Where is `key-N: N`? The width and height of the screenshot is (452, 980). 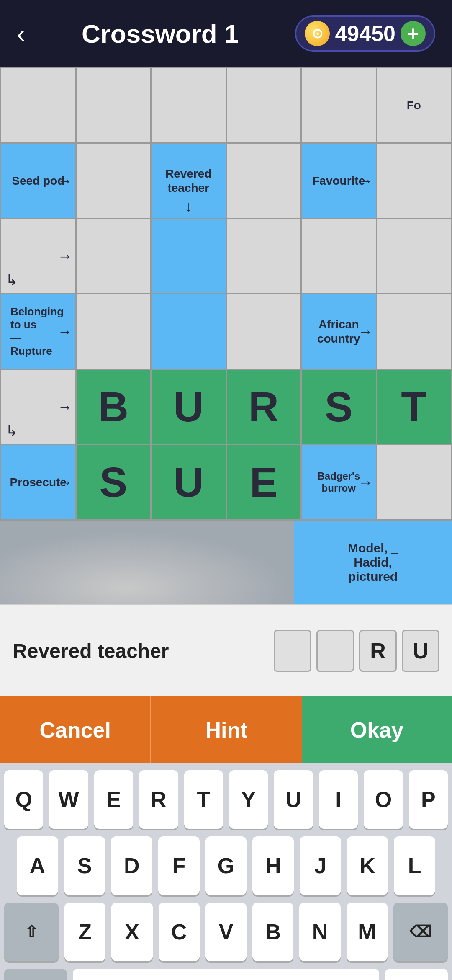
key-N: N is located at coordinates (320, 932).